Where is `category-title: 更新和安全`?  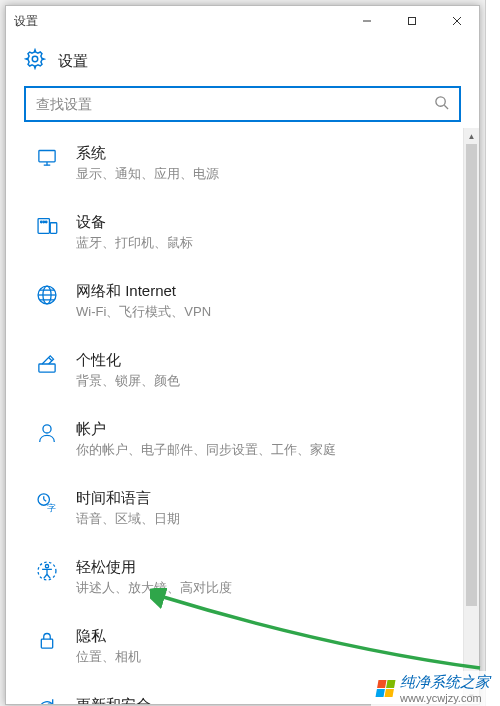 category-title: 更新和安全 is located at coordinates (156, 699).